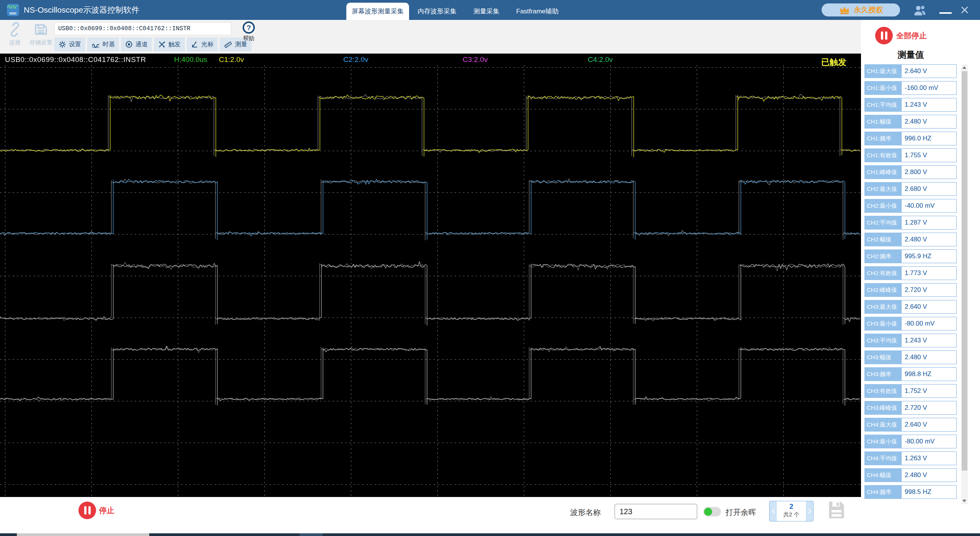 This screenshot has width=980, height=536. What do you see at coordinates (195, 44) in the screenshot?
I see `cursor-icon` at bounding box center [195, 44].